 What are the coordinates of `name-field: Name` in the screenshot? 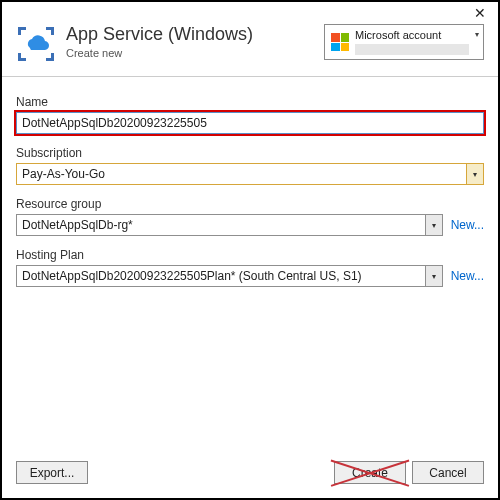 It's located at (250, 114).